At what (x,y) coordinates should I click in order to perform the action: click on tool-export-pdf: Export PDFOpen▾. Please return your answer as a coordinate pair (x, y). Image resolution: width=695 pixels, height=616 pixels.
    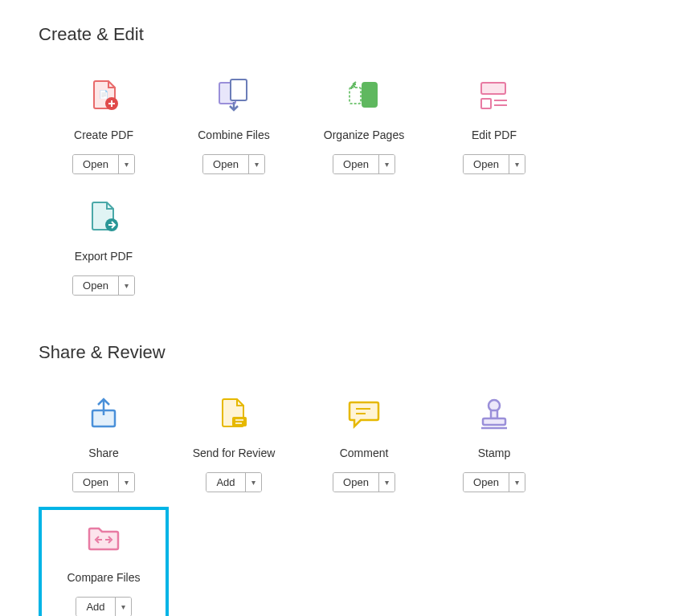
    Looking at the image, I should click on (104, 249).